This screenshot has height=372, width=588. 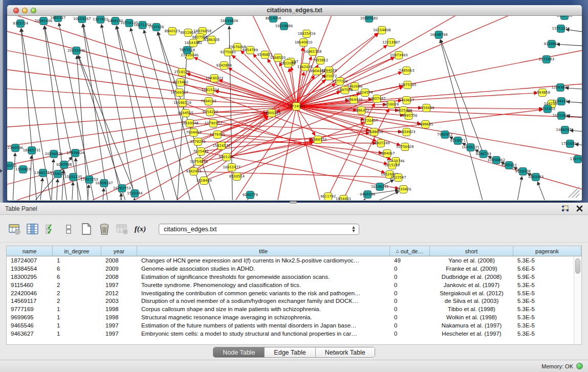 What do you see at coordinates (406, 132) in the screenshot?
I see `graph-node: 19654923` at bounding box center [406, 132].